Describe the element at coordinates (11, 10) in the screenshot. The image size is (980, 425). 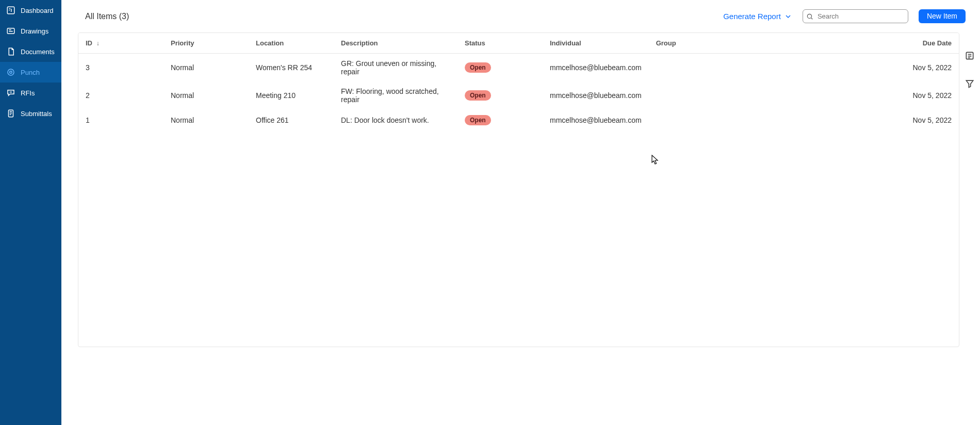
I see `dashboard-icon` at that location.